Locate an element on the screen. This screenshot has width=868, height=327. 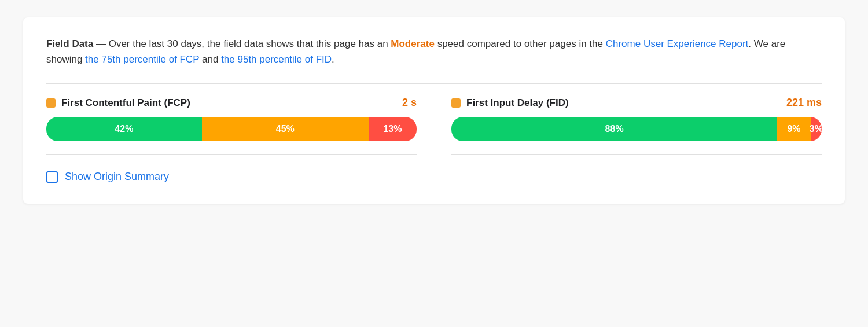
fid-icon is located at coordinates (456, 103).